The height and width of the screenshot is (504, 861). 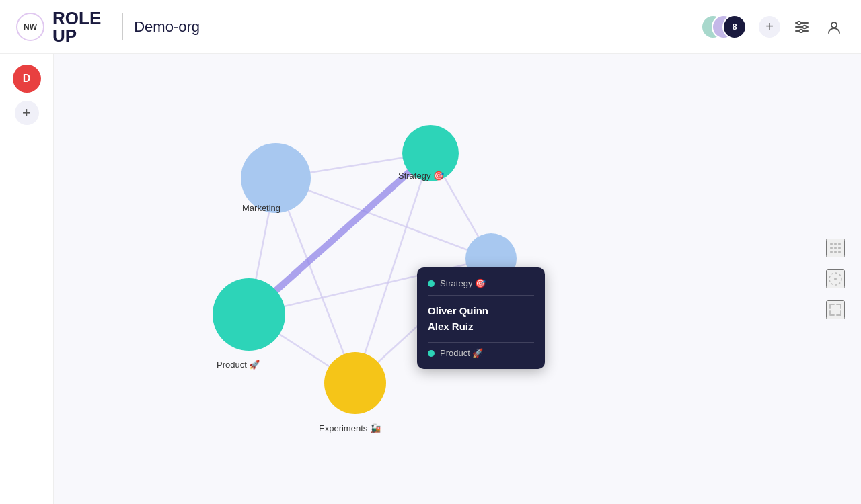 I want to click on tooltip-names: Oliver Quinn Alex Ruiz, so click(x=481, y=319).